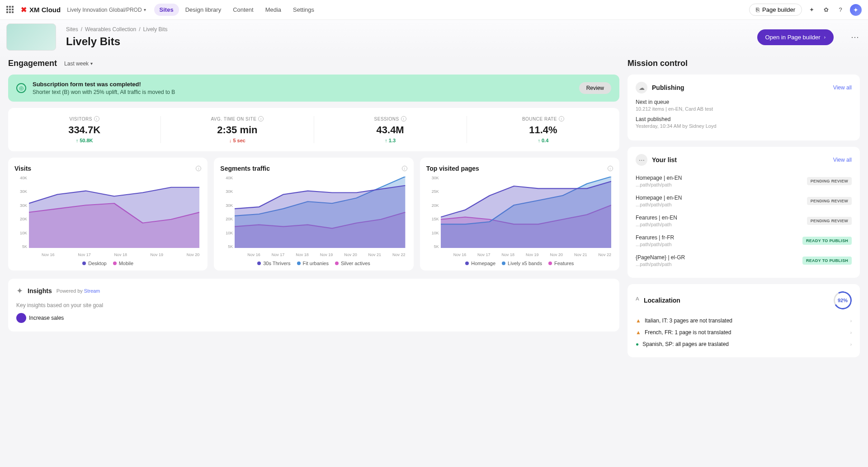 This screenshot has width=868, height=467. Describe the element at coordinates (637, 344) in the screenshot. I see `check-icon: ●` at that location.